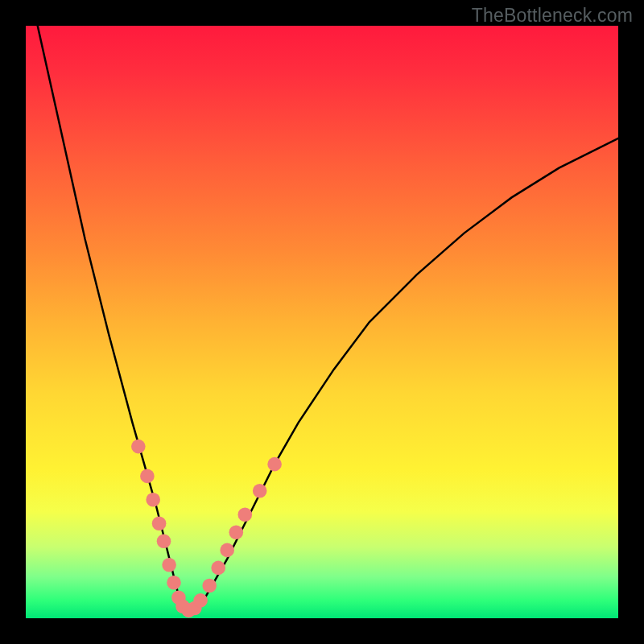 Image resolution: width=644 pixels, height=644 pixels. Describe the element at coordinates (552, 16) in the screenshot. I see `watermark-text: TheBottleneck.com` at that location.